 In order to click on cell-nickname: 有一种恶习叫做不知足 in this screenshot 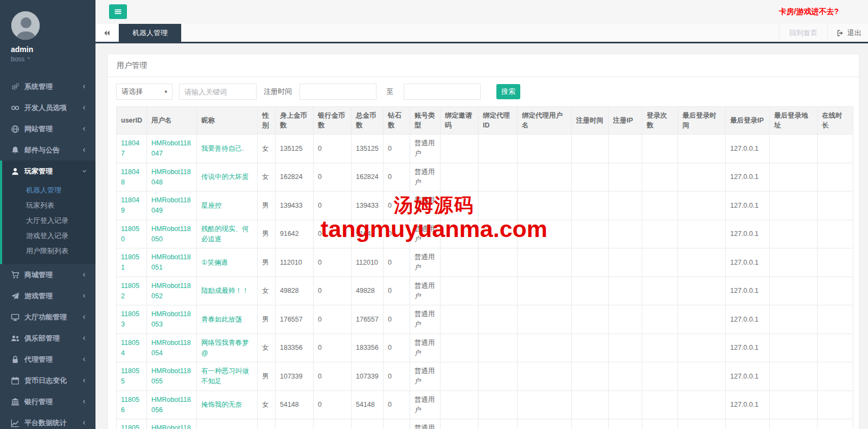, I will do `click(227, 376)`.